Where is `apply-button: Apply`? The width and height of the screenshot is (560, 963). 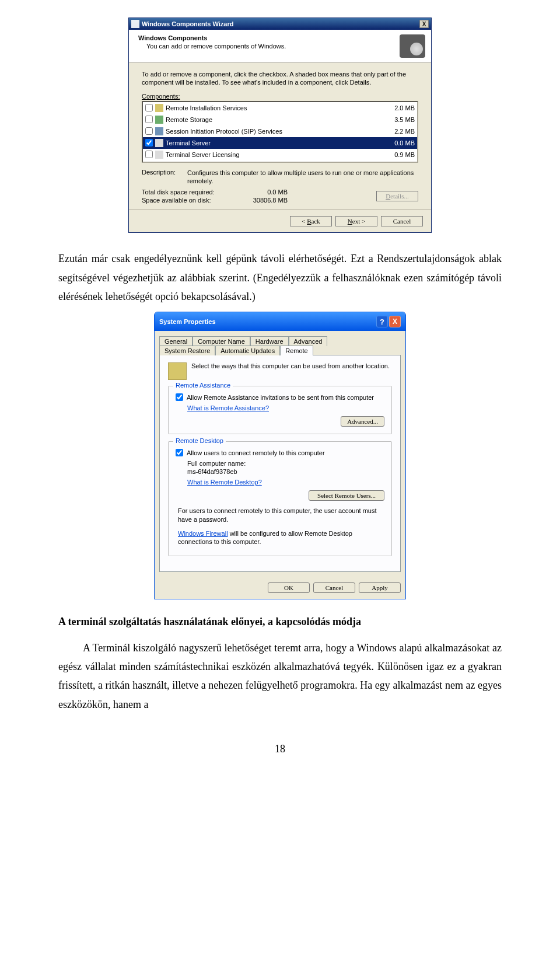
apply-button: Apply is located at coordinates (380, 588).